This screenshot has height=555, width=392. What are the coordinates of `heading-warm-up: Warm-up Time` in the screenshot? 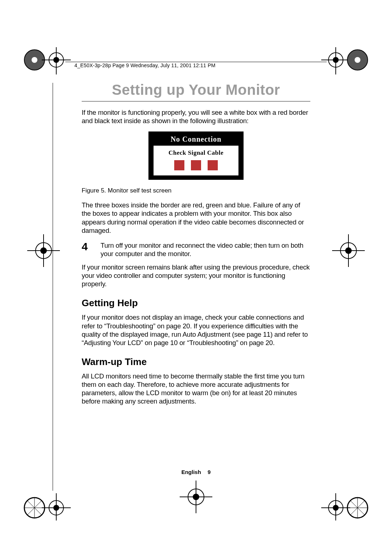 It's located at (196, 362).